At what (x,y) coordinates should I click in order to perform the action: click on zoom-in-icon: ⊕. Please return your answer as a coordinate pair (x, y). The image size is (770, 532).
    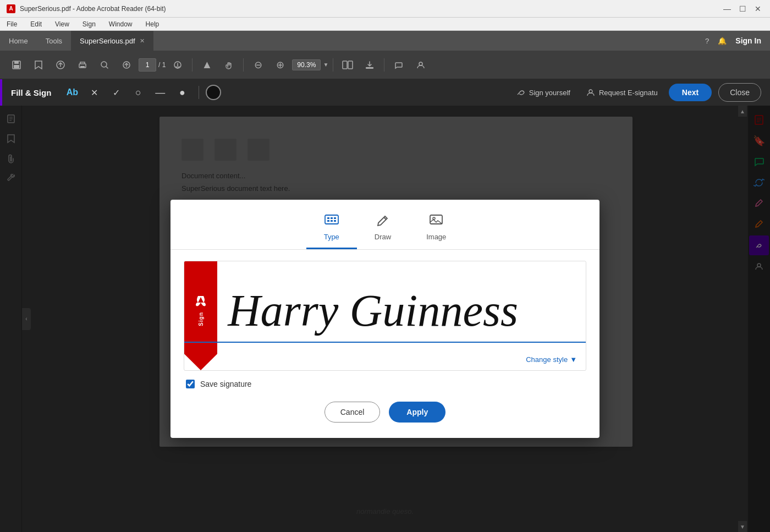
    Looking at the image, I should click on (280, 65).